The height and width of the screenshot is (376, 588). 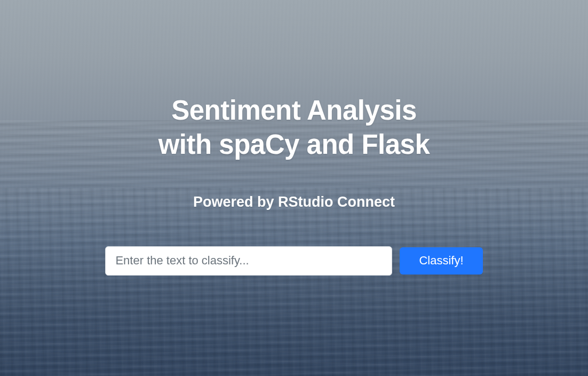 What do you see at coordinates (293, 261) in the screenshot?
I see `classify-form: Classify!` at bounding box center [293, 261].